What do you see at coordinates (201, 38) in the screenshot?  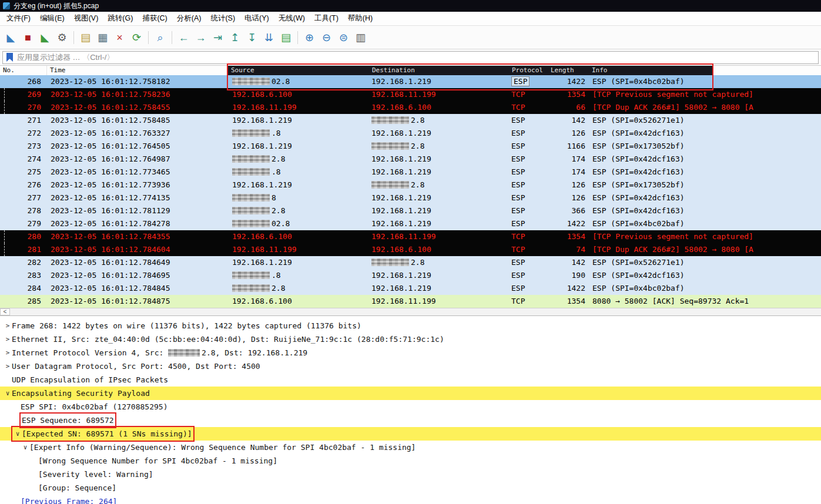 I see `next-packet-icon: →` at bounding box center [201, 38].